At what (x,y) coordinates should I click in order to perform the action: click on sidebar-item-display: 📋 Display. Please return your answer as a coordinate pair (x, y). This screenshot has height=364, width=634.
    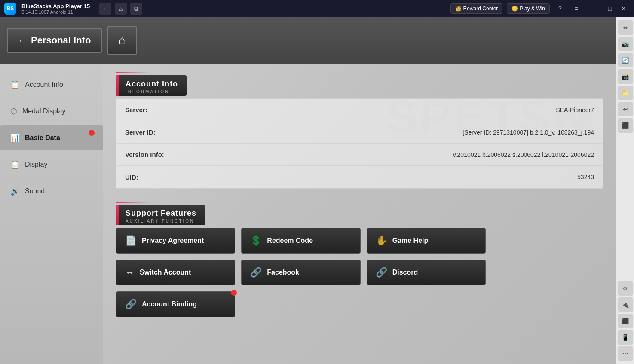
    Looking at the image, I should click on (52, 165).